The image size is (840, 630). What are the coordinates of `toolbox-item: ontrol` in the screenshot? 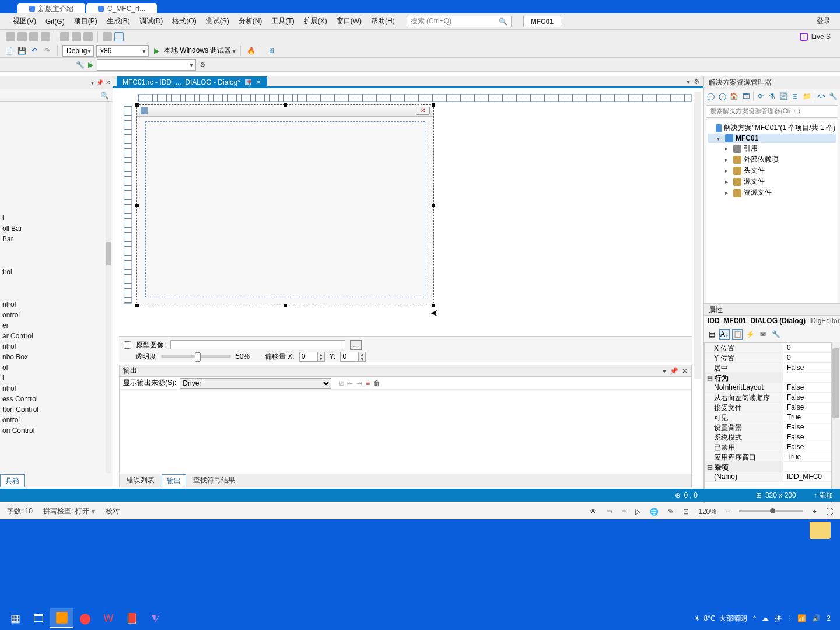 It's located at (56, 315).